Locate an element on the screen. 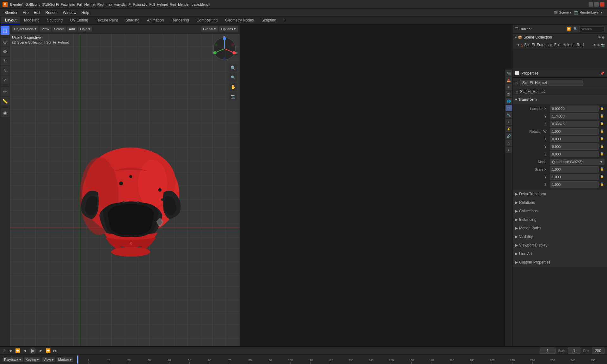 Image resolution: width=607 pixels, height=364 pixels. tool-cursor: ⊕ is located at coordinates (5, 42).